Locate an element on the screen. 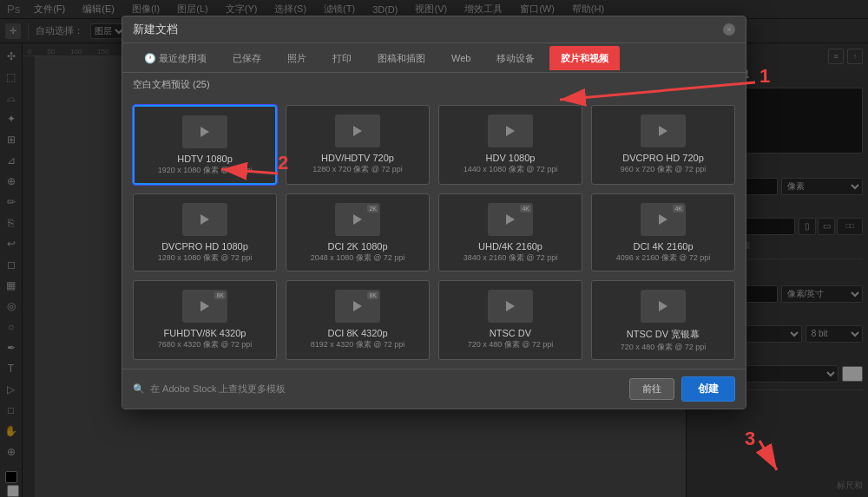  preset-icon-dvcpro1080 is located at coordinates (205, 219).